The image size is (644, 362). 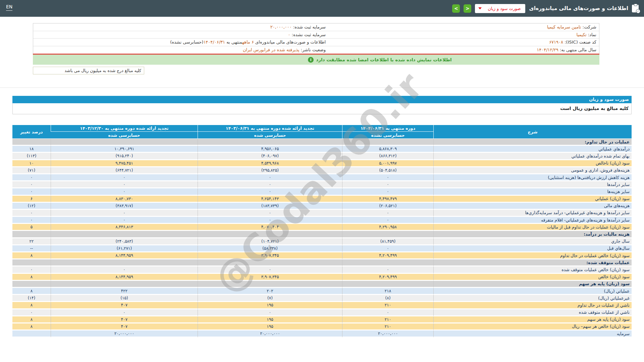 What do you see at coordinates (464, 35) in the screenshot?
I see `company-info-cell: نماد: تکیمیا` at bounding box center [464, 35].